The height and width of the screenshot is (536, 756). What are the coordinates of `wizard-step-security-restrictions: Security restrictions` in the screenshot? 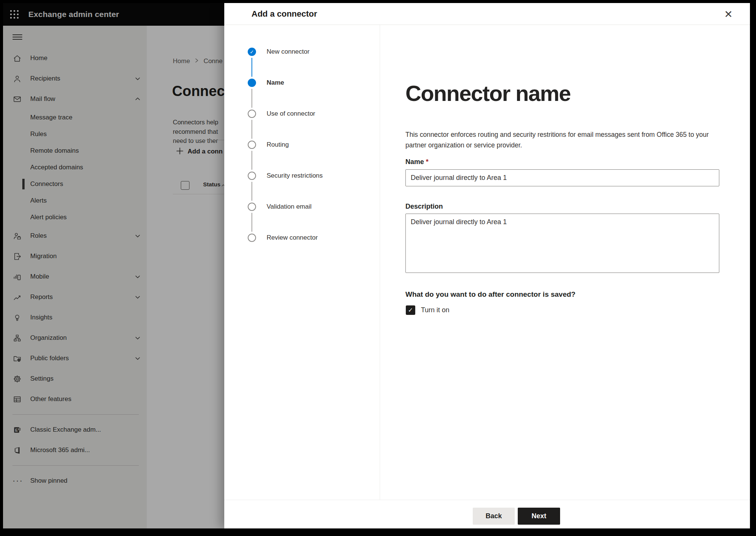 It's located at (302, 176).